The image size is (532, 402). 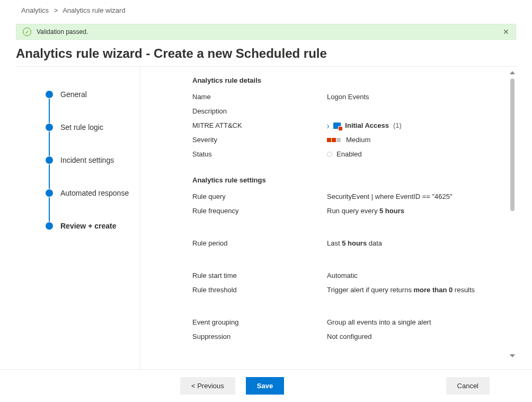 What do you see at coordinates (512, 214) in the screenshot?
I see `scrollbar` at bounding box center [512, 214].